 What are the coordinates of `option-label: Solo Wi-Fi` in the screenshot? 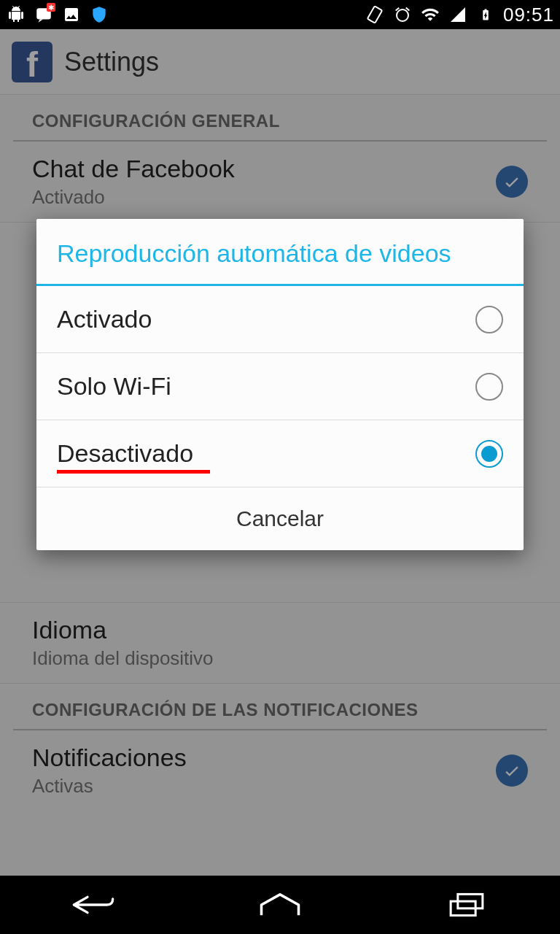 It's located at (266, 387).